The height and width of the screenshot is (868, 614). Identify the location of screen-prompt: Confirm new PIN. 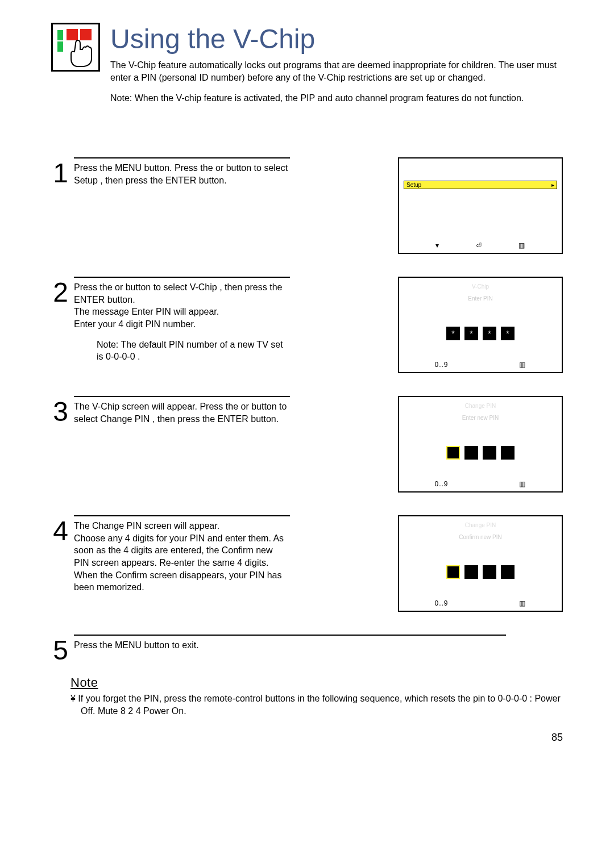
(480, 537).